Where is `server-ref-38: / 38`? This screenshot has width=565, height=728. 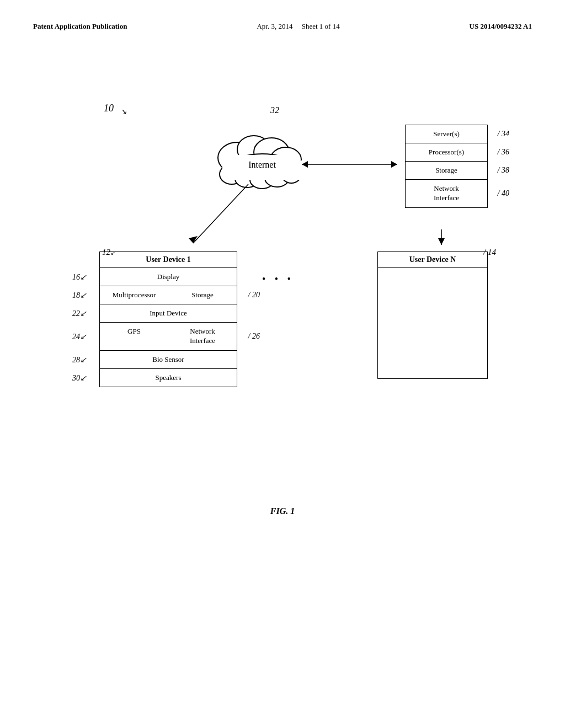 server-ref-38: / 38 is located at coordinates (503, 170).